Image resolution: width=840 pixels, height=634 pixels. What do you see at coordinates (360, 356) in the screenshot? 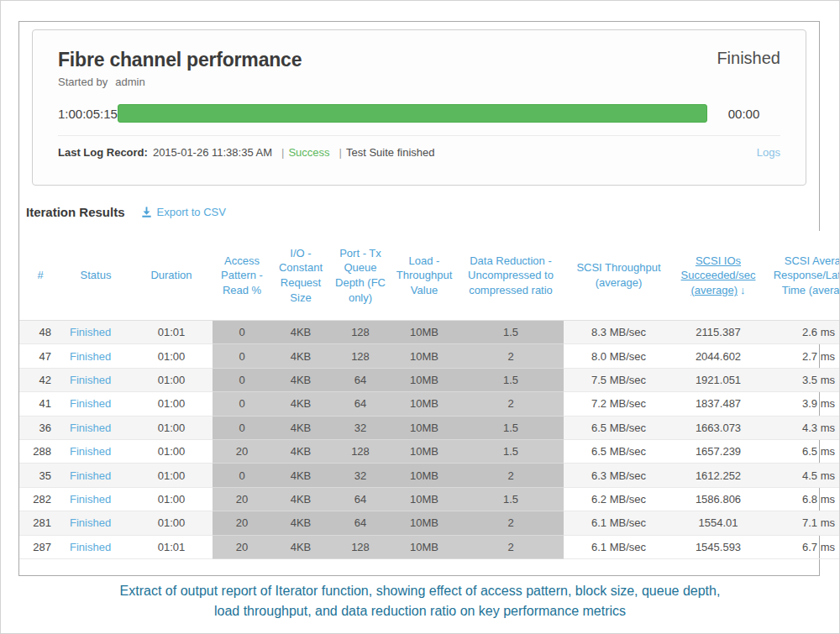
I see `cell: 128` at bounding box center [360, 356].